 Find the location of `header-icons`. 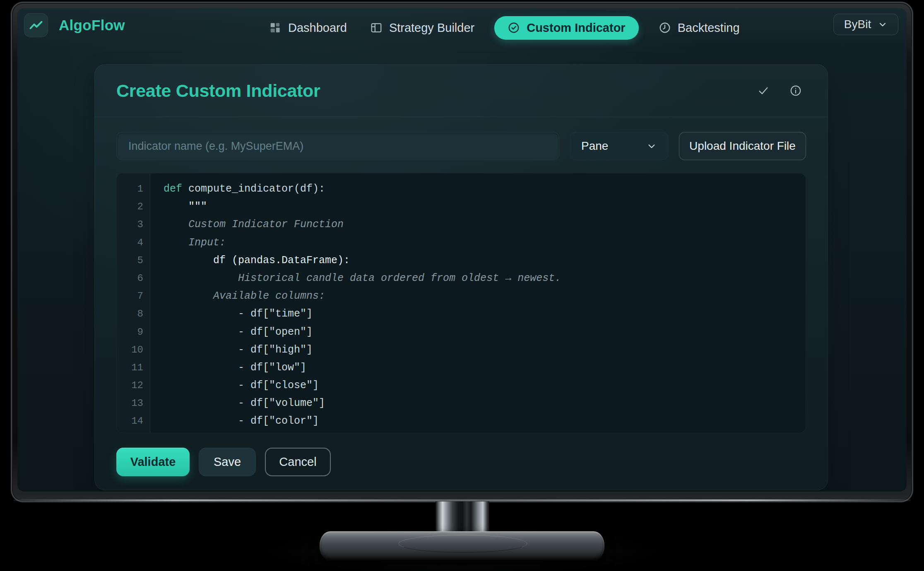

header-icons is located at coordinates (780, 91).